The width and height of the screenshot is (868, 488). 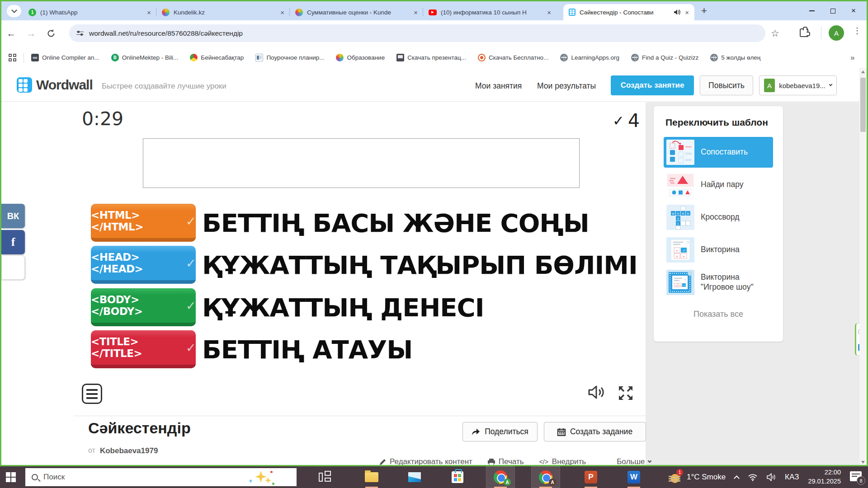 I want to click on search-highlights-icon, so click(x=260, y=477).